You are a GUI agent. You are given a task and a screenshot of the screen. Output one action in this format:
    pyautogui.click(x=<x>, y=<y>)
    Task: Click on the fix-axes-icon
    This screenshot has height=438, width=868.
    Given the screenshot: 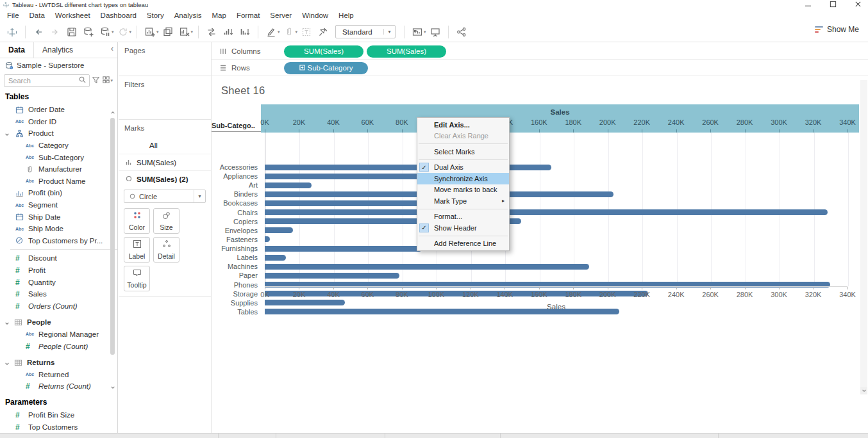 What is the action you would take?
    pyautogui.click(x=323, y=32)
    